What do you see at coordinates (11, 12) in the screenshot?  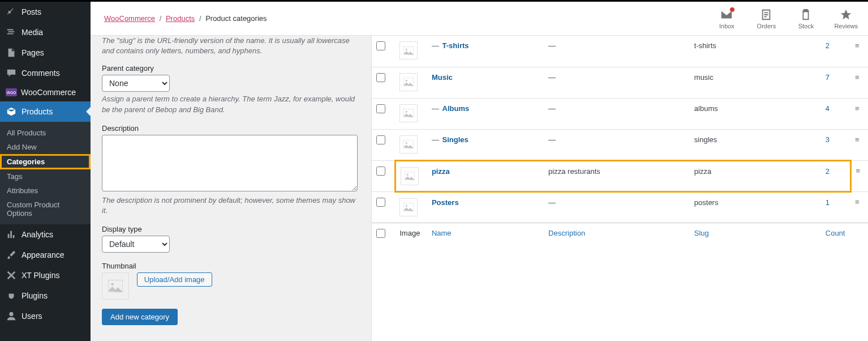 I see `pin-icon` at bounding box center [11, 12].